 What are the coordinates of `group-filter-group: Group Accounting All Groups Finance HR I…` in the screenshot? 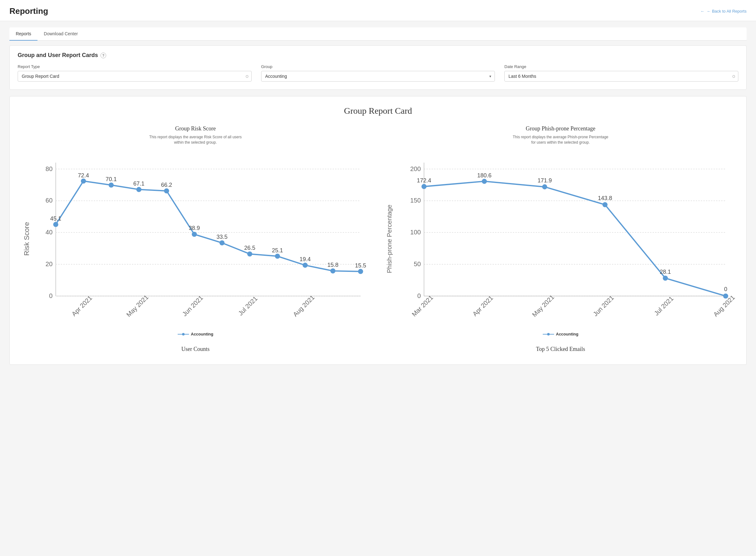 It's located at (378, 73).